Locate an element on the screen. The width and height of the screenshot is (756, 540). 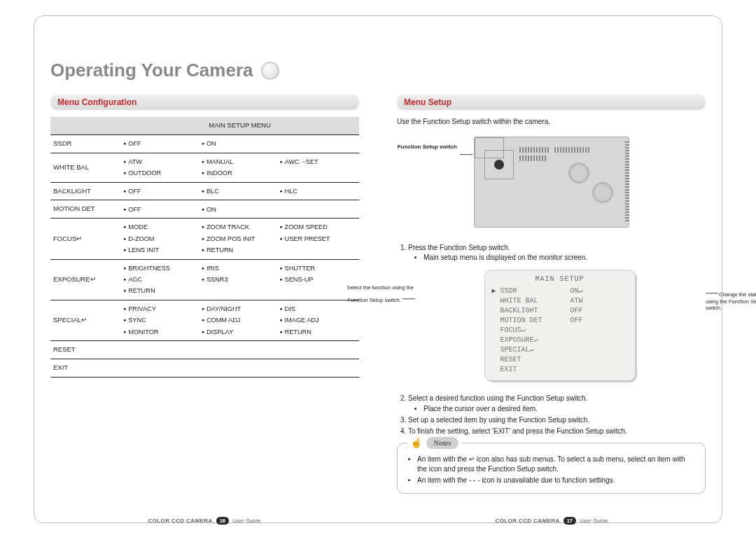
osd-item-value: ATW is located at coordinates (577, 301).